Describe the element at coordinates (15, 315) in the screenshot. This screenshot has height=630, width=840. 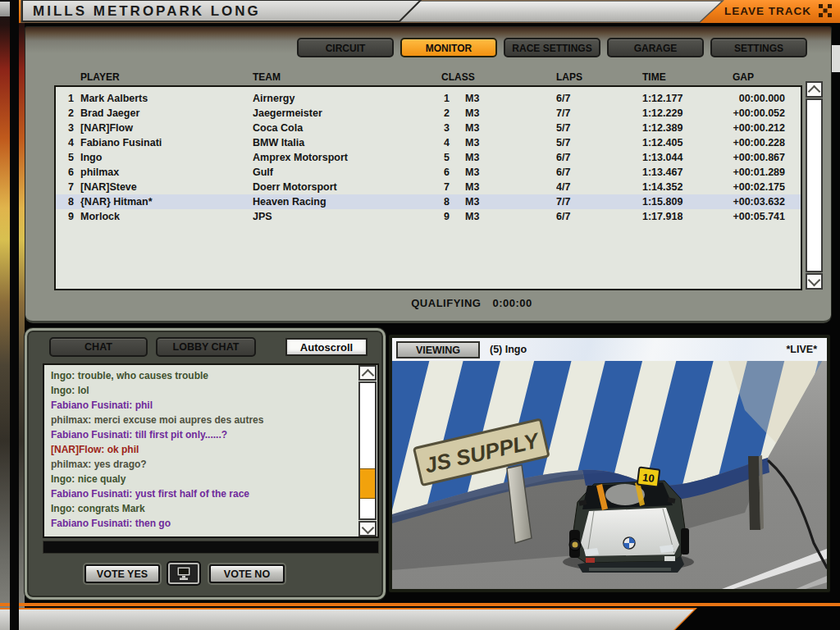
I see `left-black-stripe` at that location.